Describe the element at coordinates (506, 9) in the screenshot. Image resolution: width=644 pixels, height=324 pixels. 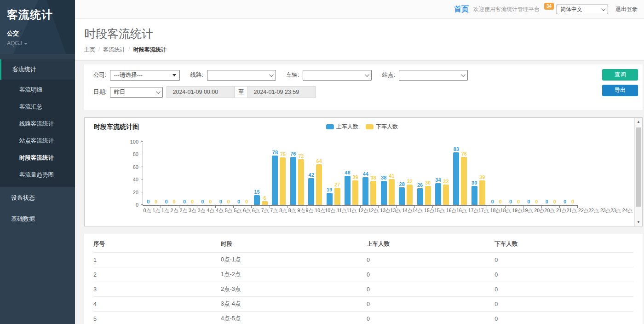
I see `welcome-text: 欢迎使用客流统计管理平台` at that location.